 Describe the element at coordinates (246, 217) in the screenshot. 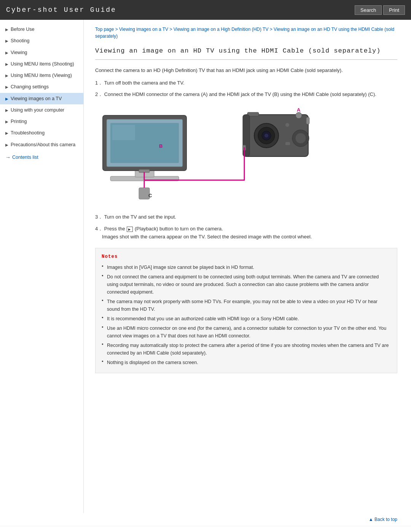

I see `step-3: 3． Turn on the TV and set the input.` at that location.